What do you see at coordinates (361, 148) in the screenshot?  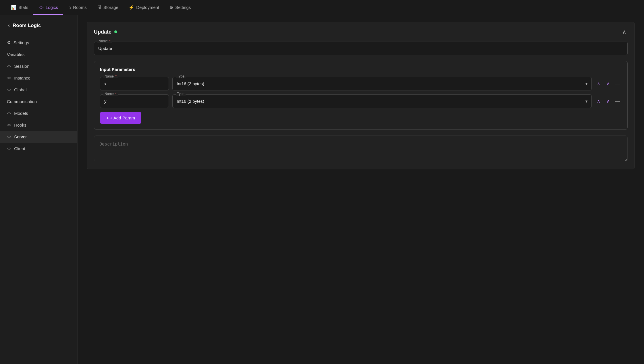 I see `description-textarea` at bounding box center [361, 148].